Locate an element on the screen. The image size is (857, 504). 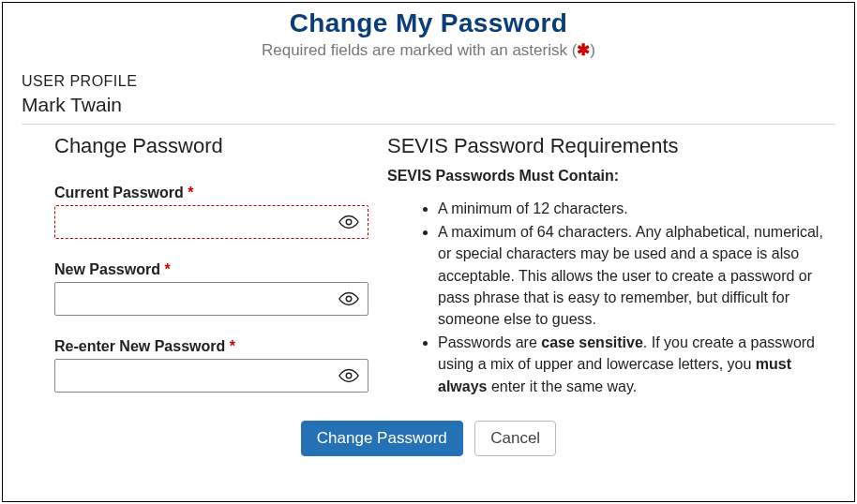
user-profile-label: USER PROFILE is located at coordinates (428, 82).